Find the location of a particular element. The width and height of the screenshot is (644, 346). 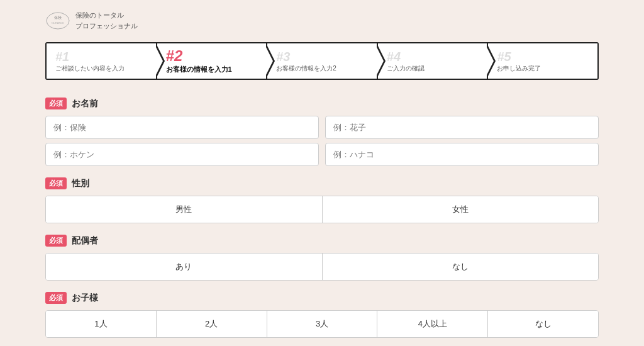

step-1-number: #1 is located at coordinates (104, 57).